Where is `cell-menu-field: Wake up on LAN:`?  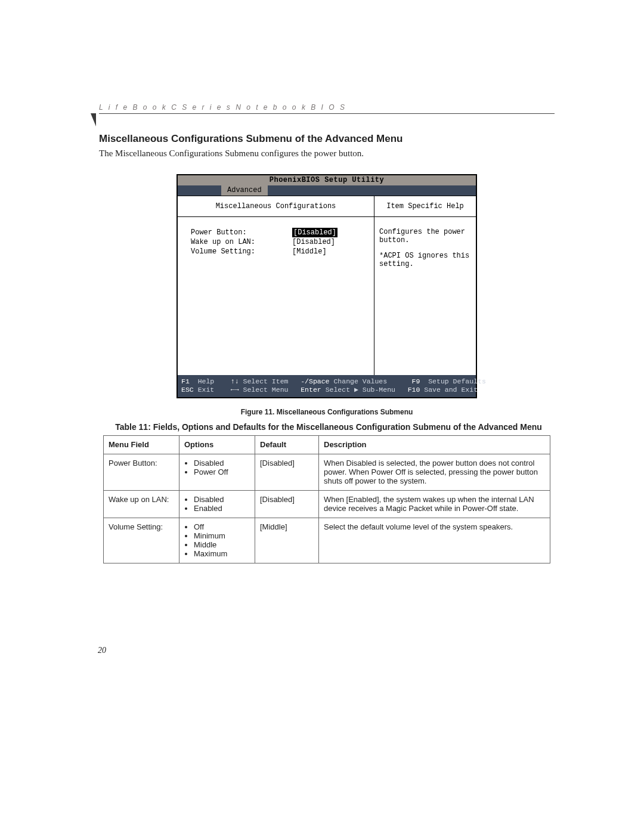 cell-menu-field: Wake up on LAN: is located at coordinates (142, 504).